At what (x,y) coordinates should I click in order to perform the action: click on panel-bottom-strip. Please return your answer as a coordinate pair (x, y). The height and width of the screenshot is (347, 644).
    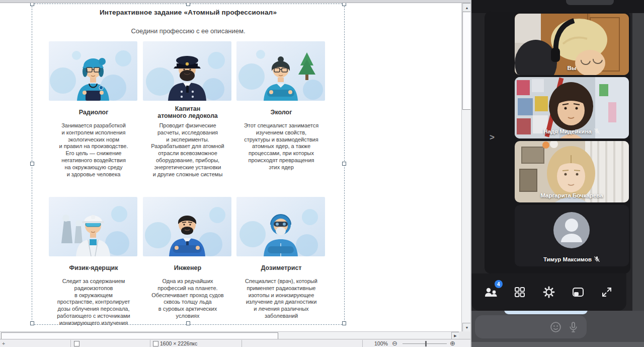
    Looking at the image, I should click on (557, 344).